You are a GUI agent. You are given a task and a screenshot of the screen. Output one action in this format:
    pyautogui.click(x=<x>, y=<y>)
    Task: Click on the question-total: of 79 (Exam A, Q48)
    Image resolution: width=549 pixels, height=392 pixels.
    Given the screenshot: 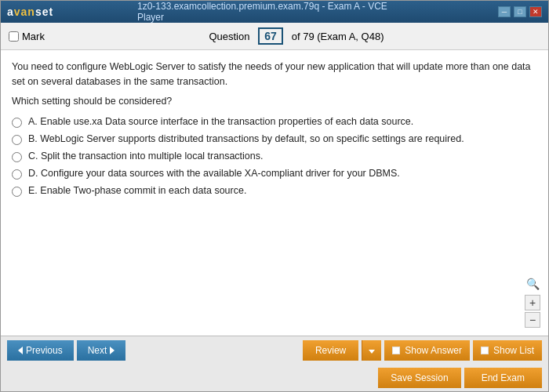 What is the action you would take?
    pyautogui.click(x=338, y=36)
    